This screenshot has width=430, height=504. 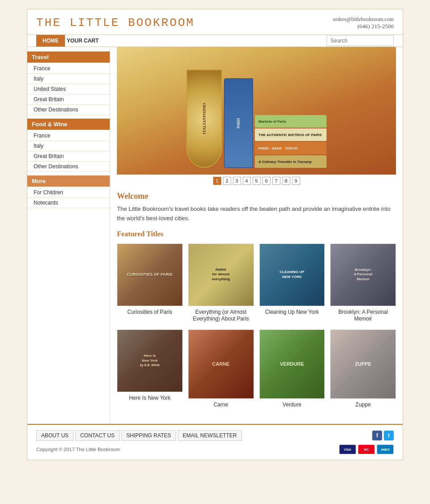 What do you see at coordinates (69, 124) in the screenshot?
I see `sidebar-category-food: Food & Wine` at bounding box center [69, 124].